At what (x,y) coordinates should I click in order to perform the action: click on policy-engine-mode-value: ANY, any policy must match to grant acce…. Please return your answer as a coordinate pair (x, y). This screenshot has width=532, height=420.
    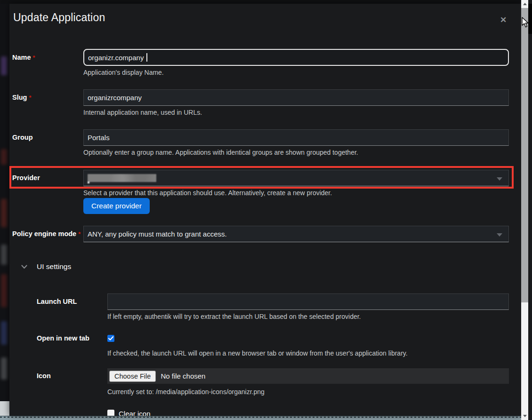
    Looking at the image, I should click on (157, 234).